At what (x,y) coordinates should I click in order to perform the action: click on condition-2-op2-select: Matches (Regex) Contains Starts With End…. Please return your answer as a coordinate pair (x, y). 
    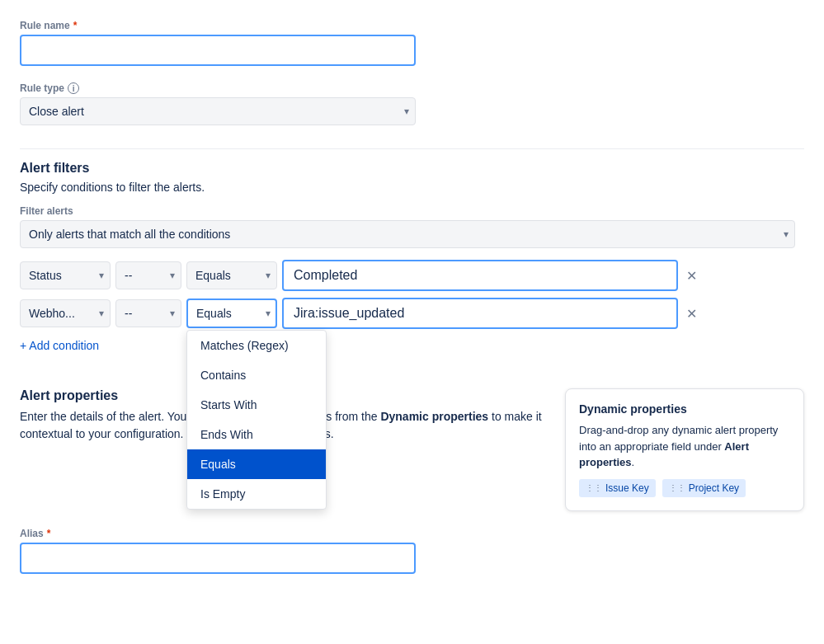
    Looking at the image, I should click on (232, 313).